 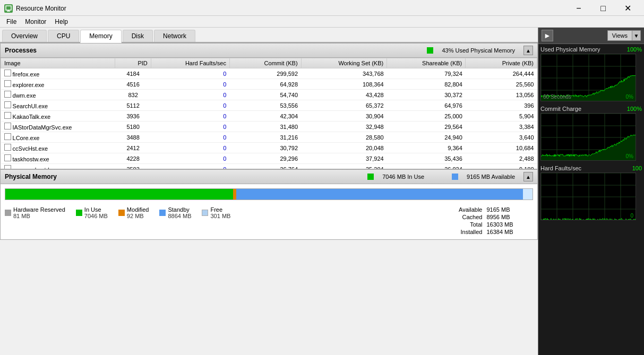 I want to click on cell-private: 10,684, so click(x=501, y=148).